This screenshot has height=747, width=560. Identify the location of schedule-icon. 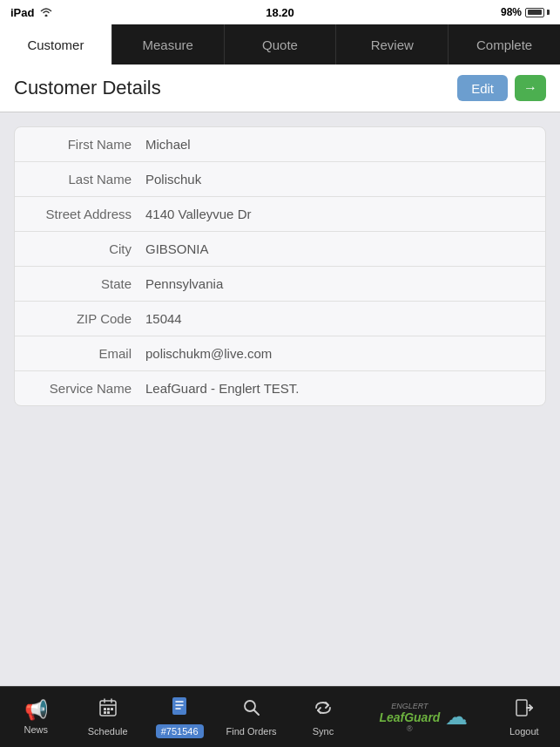
(108, 710).